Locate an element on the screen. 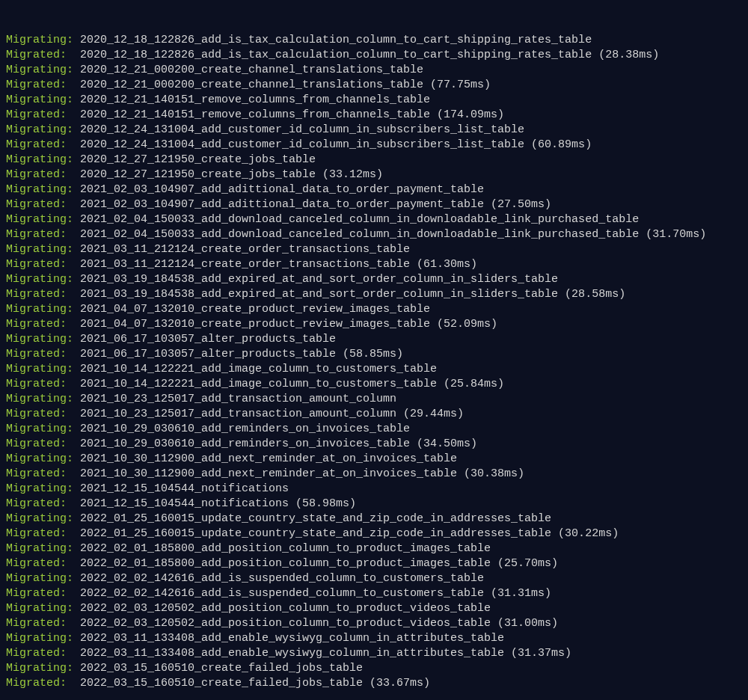 This screenshot has width=748, height=700. migration-text: 2020_12_27_121950_create_jobs_table is located at coordinates (194, 160).